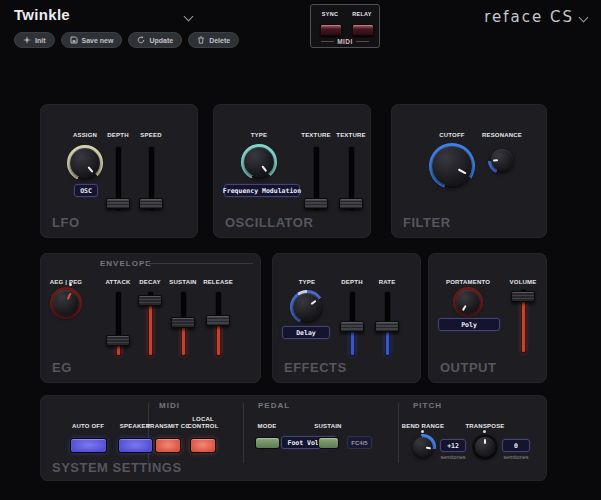 This screenshot has height=500, width=601. Describe the element at coordinates (259, 162) in the screenshot. I see `osc-type-knob` at that location.